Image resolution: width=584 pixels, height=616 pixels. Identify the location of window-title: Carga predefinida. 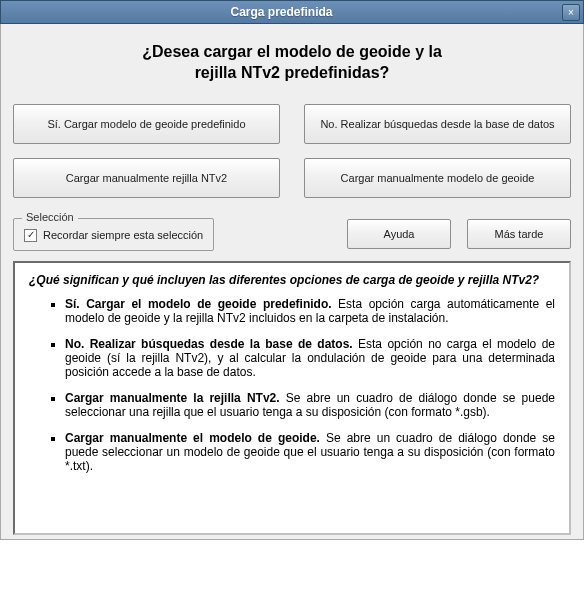
(282, 12).